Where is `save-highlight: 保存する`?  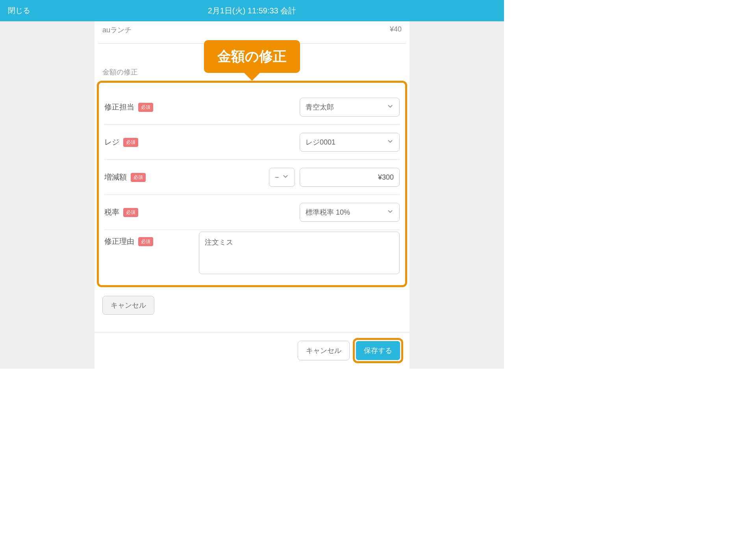
save-highlight: 保存する is located at coordinates (378, 351).